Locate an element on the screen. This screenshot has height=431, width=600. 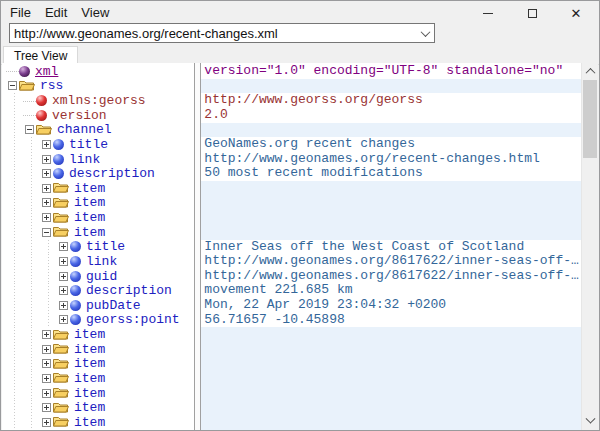
tree-node-pubDate: pubDate is located at coordinates (98, 306).